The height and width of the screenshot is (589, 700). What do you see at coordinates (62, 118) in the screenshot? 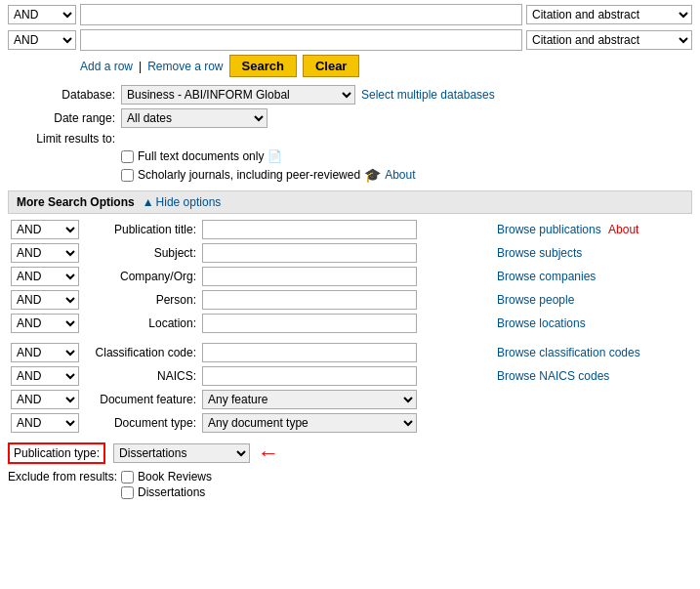
I see `date-range-label: Date range:` at bounding box center [62, 118].